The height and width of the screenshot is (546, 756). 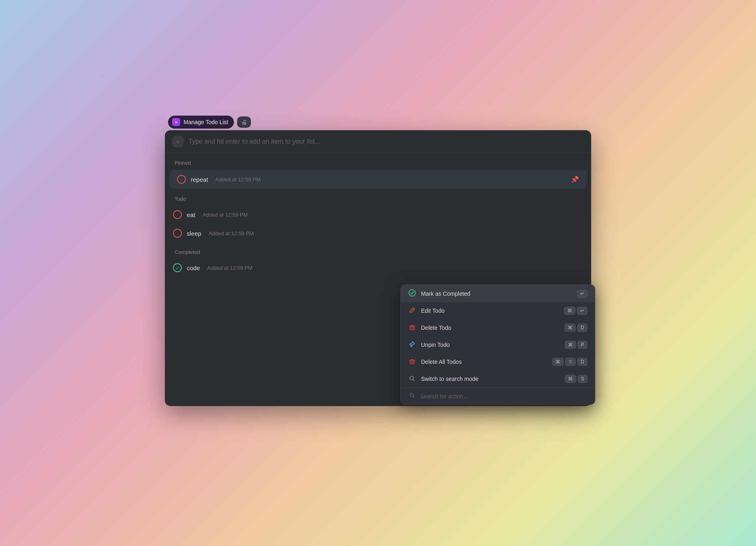 What do you see at coordinates (498, 294) in the screenshot?
I see `menu-item-mark-completed: Mark as Completed ↵` at bounding box center [498, 294].